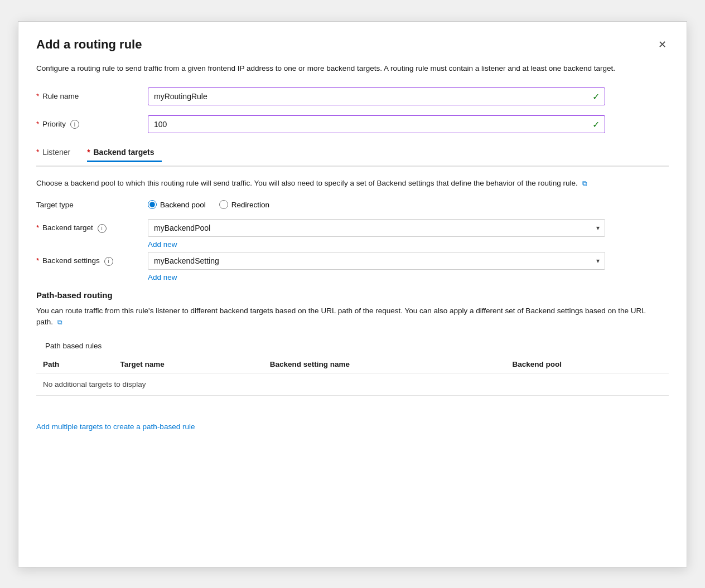  What do you see at coordinates (376, 244) in the screenshot?
I see `add-new-backend-target-link: Add new` at bounding box center [376, 244].